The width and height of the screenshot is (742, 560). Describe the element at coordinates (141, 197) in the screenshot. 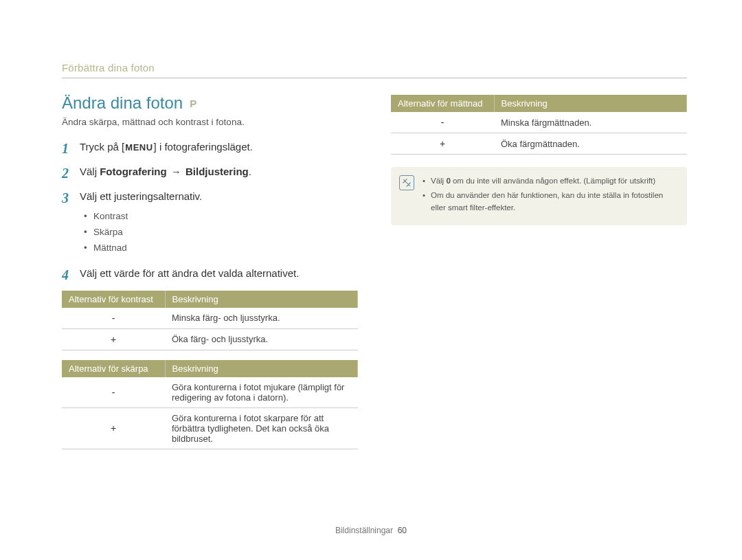

I see `step-3-text: Välj ett justeringsalternativ.` at that location.